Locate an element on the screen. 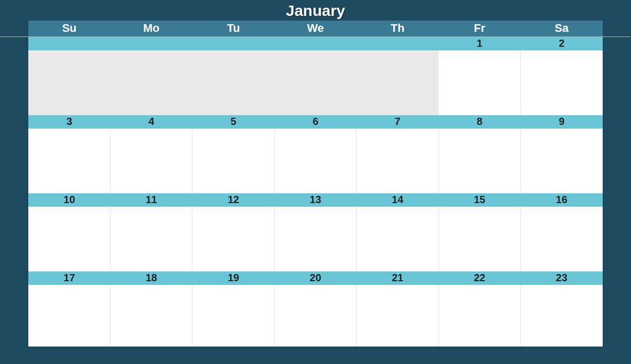 The image size is (631, 364). date-number: 18 is located at coordinates (151, 278).